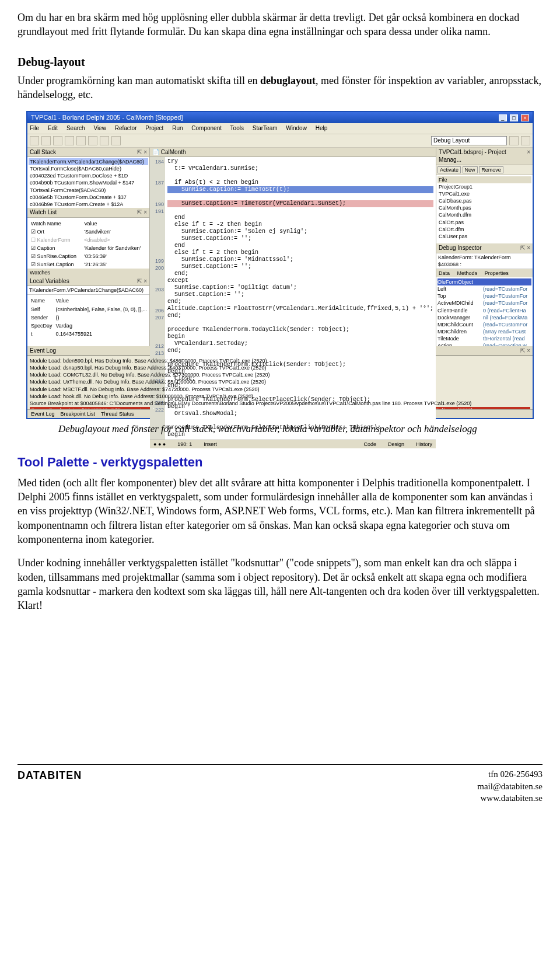 This screenshot has height=965, width=560. I want to click on locals-panel: NameValue Self(csInheritable], False, Fa…, so click(89, 320).